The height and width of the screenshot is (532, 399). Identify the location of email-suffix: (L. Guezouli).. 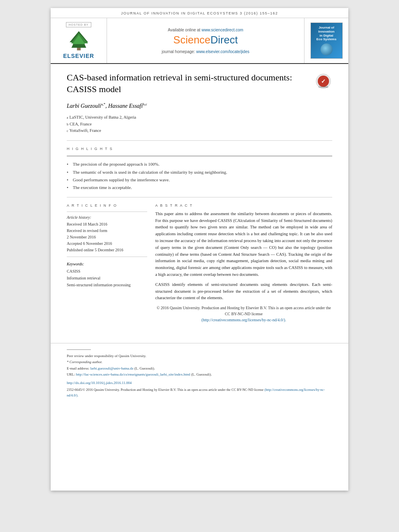
(145, 368).